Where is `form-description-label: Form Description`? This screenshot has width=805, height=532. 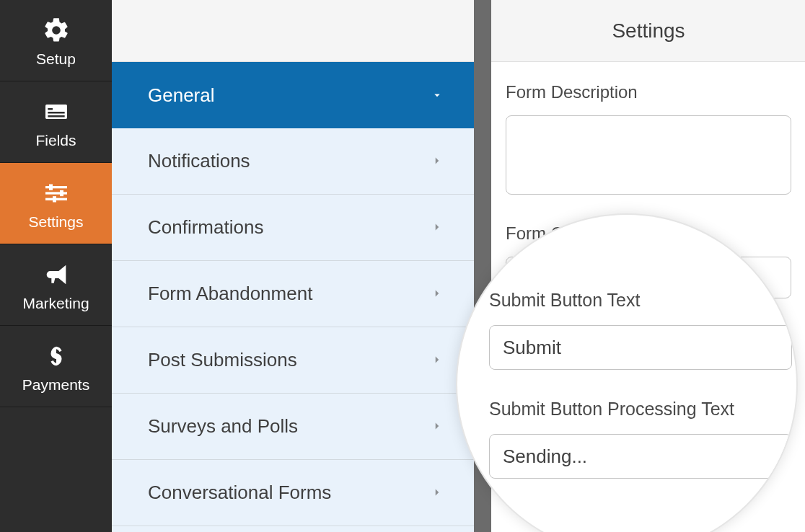 form-description-label: Form Description is located at coordinates (648, 92).